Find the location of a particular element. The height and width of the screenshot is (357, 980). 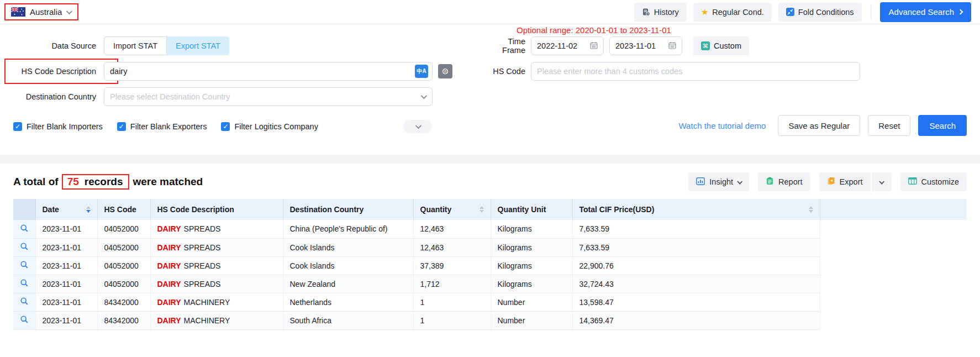

export-icon is located at coordinates (831, 182).